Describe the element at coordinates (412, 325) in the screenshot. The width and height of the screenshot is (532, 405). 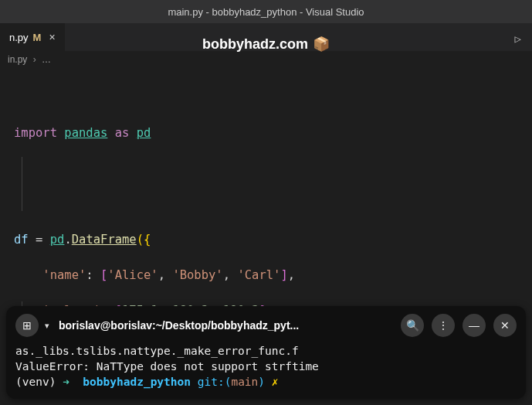
I see `terminal-search-button: 🔍` at that location.